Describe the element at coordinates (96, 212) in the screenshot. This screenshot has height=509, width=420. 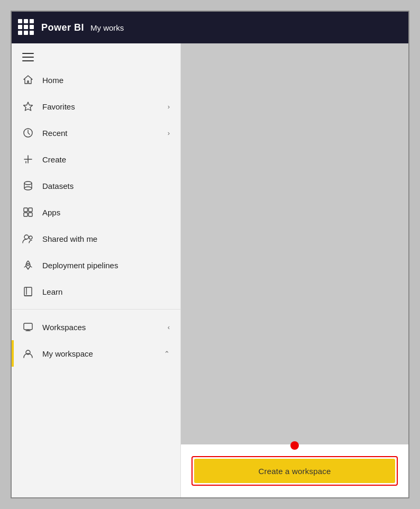
I see `sidebar-item-apps: Apps` at that location.